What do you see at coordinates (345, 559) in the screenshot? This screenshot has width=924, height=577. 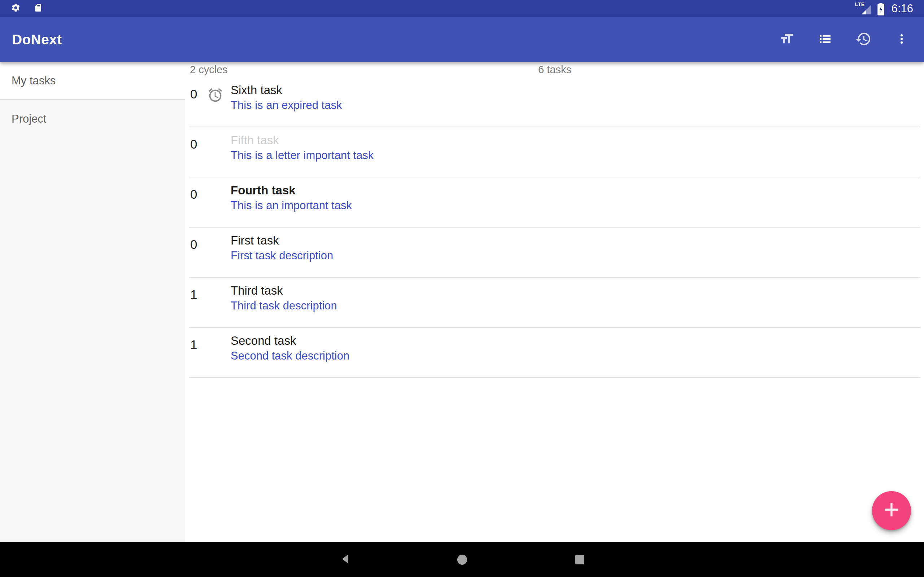 I see `back-button` at bounding box center [345, 559].